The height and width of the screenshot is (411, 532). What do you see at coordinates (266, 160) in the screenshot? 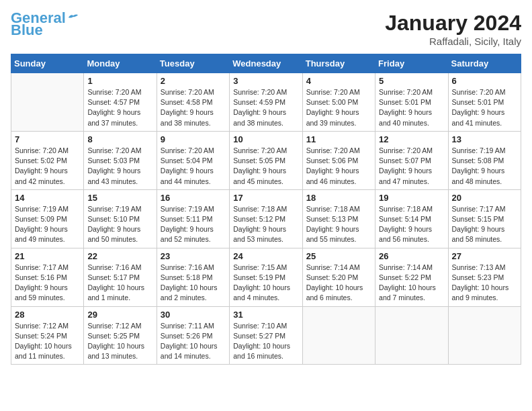
I see `calendar-cell: 10Sunrise: 7:20 AMSunset: 5:05 PMDayligh…` at bounding box center [266, 160].